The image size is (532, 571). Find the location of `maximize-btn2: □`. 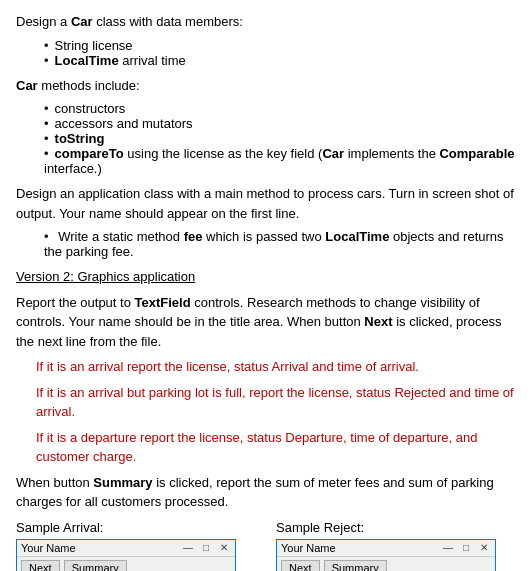

maximize-btn2: □ is located at coordinates (466, 548).